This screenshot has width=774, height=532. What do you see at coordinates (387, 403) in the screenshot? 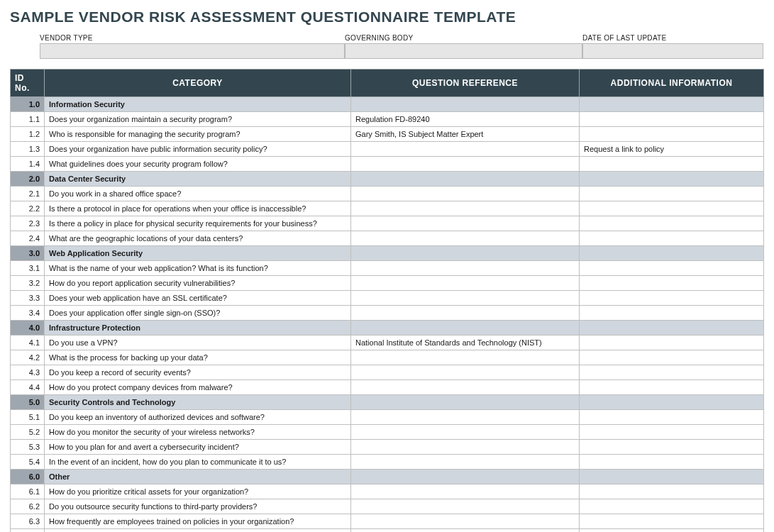
I see `section-row: 5.0Security Controls and Technology` at bounding box center [387, 403].